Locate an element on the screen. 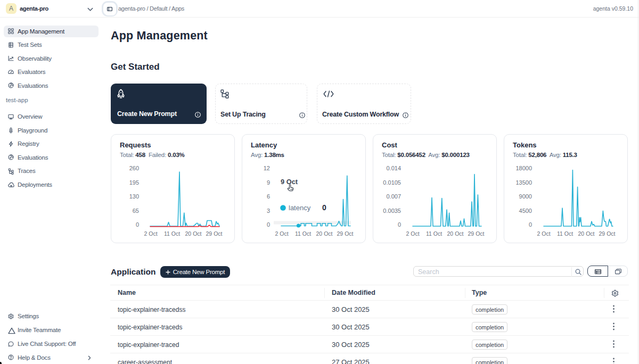  svg-text: latency is located at coordinates (300, 208).